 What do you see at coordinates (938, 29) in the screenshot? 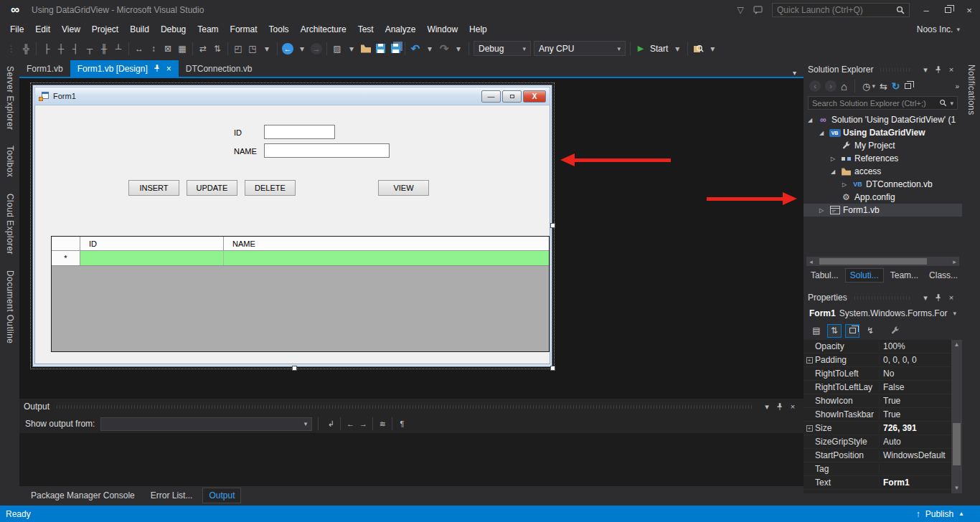
I see `account-menu: Noos Inc. ▾` at bounding box center [938, 29].